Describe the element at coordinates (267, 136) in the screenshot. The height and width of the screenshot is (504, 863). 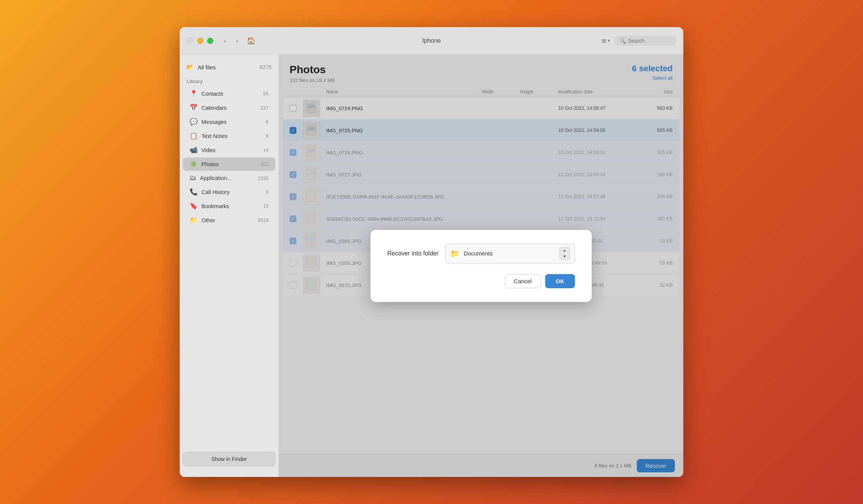
I see `text-notes-count: 6` at that location.